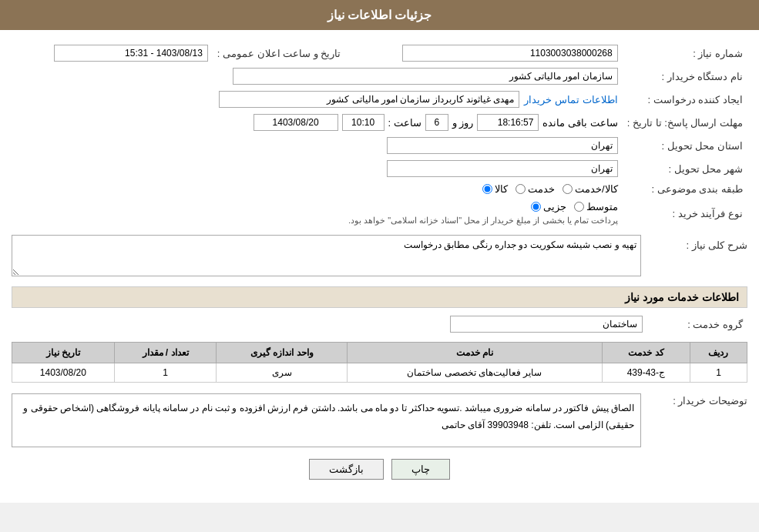  What do you see at coordinates (697, 324) in the screenshot?
I see `gorohe-khedmat-label: گروه خدمت :` at bounding box center [697, 324].